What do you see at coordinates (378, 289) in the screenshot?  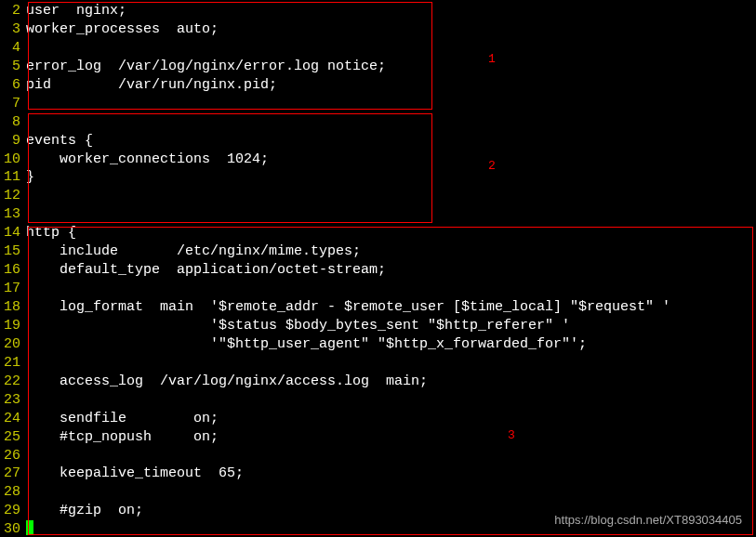 I see `code-line: 17` at bounding box center [378, 289].